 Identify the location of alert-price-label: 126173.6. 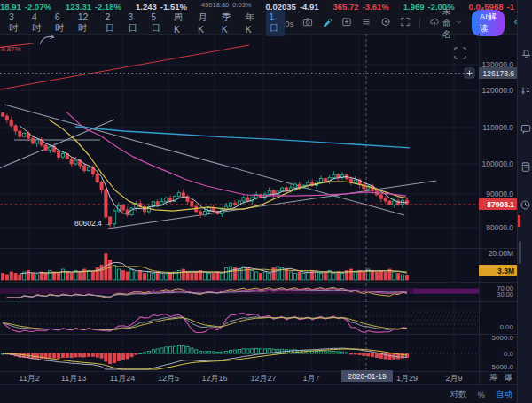
(498, 73).